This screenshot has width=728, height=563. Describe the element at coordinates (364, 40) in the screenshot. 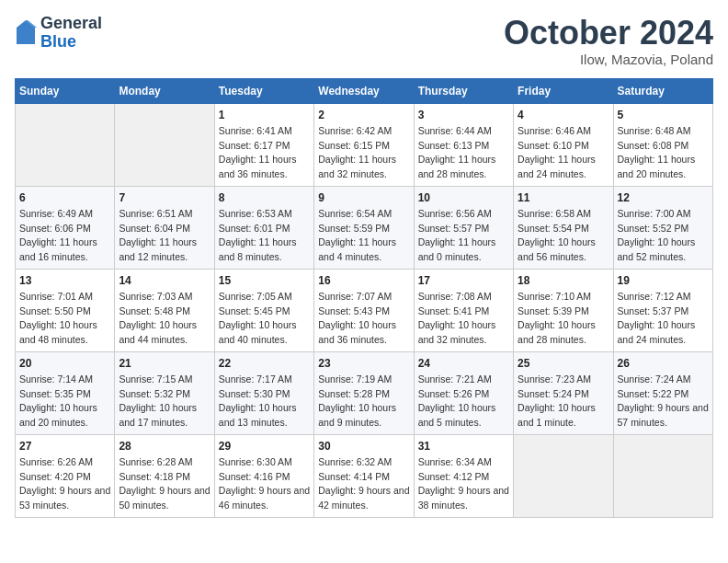

I see `page-header: General Blue October 2024 Ilow, Mazovia,…` at that location.